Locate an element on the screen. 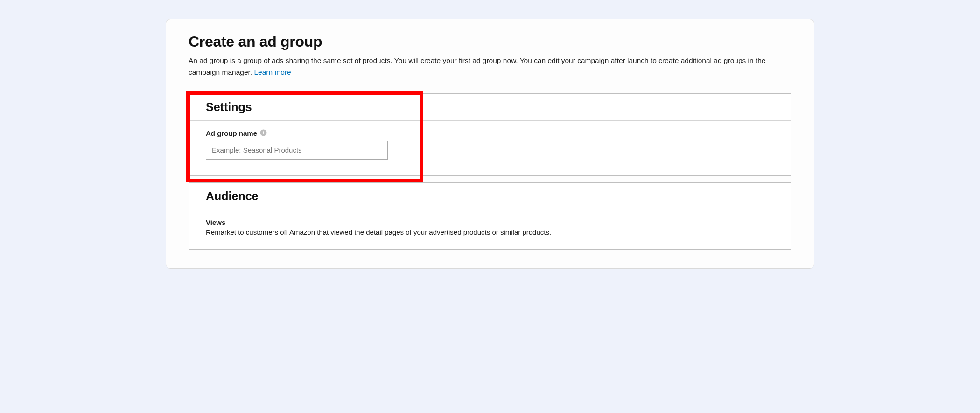 The width and height of the screenshot is (980, 413). audience-panel-title: Audience is located at coordinates (490, 196).